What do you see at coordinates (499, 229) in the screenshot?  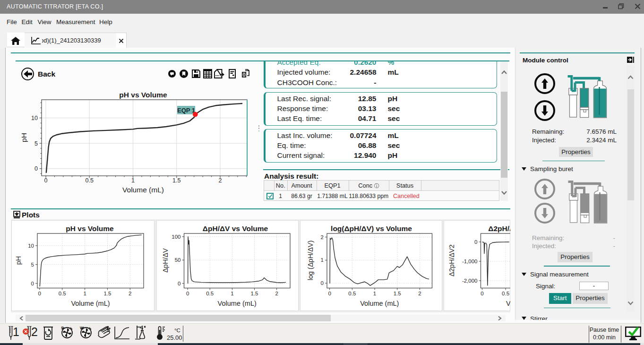 I see `svg-text: Δ2pH/ΔV2 vs Volume` at bounding box center [499, 229].